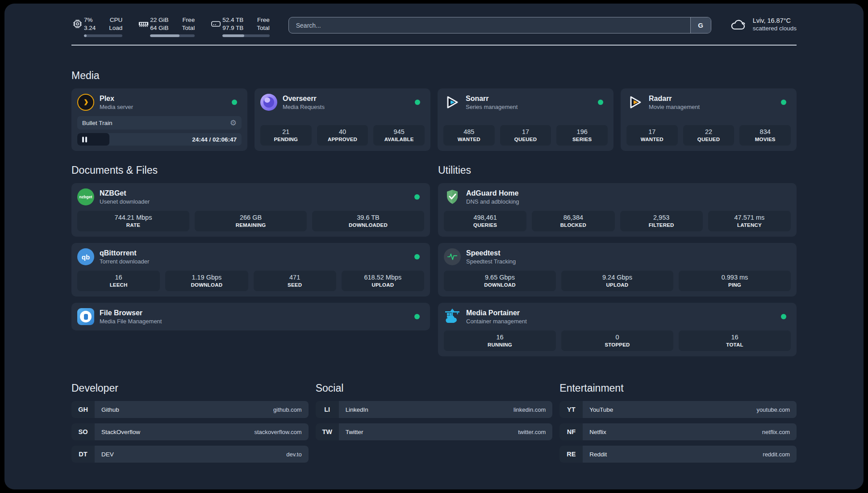 The width and height of the screenshot is (868, 493). Describe the element at coordinates (709, 120) in the screenshot. I see `radarr-card: Radarr Movie management 17 WANTED 22 QUE…` at that location.